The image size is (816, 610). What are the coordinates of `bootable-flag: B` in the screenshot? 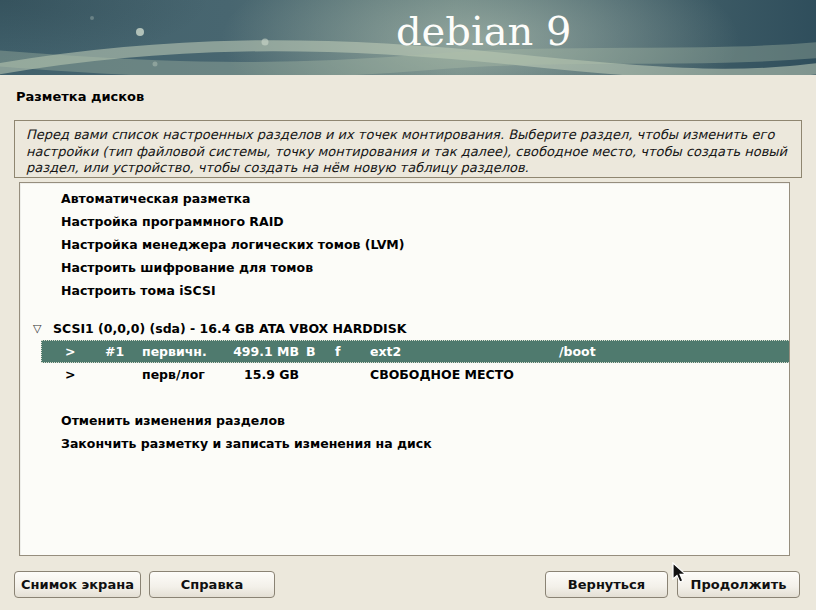 It's located at (311, 352).